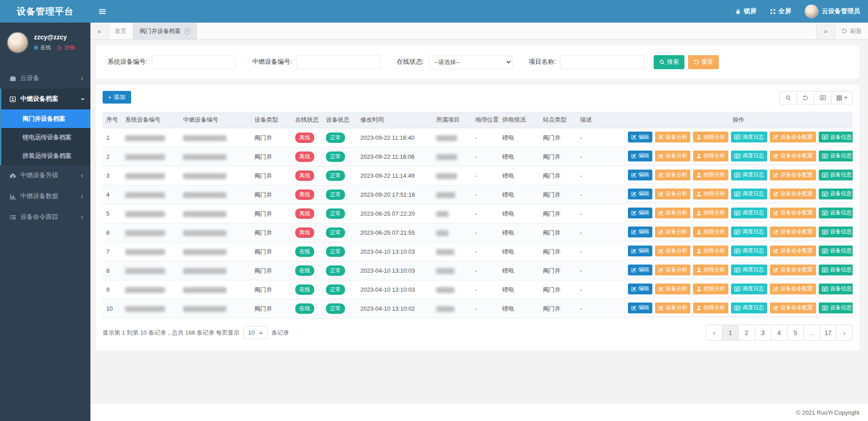 The width and height of the screenshot is (868, 421). What do you see at coordinates (121, 31) in the screenshot?
I see `tab-home: 首页` at bounding box center [121, 31].